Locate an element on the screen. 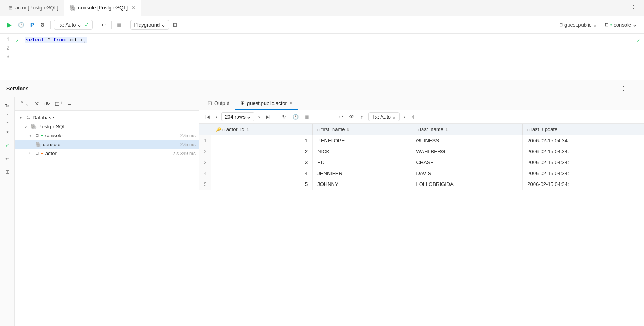 This screenshot has height=326, width=644. result-upload-button: ↑ is located at coordinates (362, 117).